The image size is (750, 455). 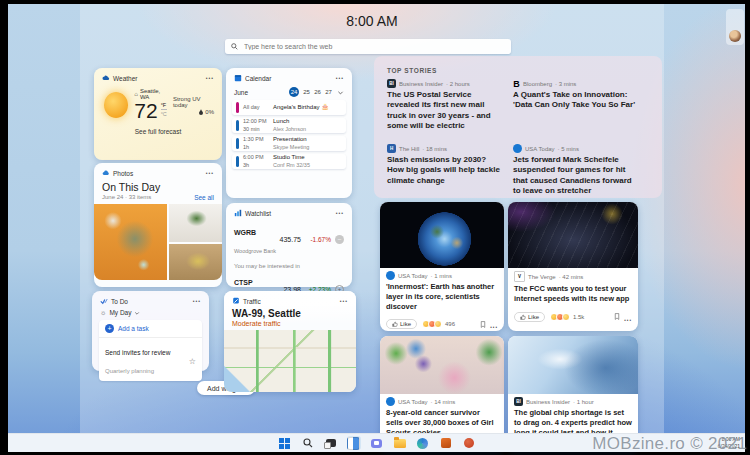 I want to click on calendar-day: 25, so click(x=306, y=92).